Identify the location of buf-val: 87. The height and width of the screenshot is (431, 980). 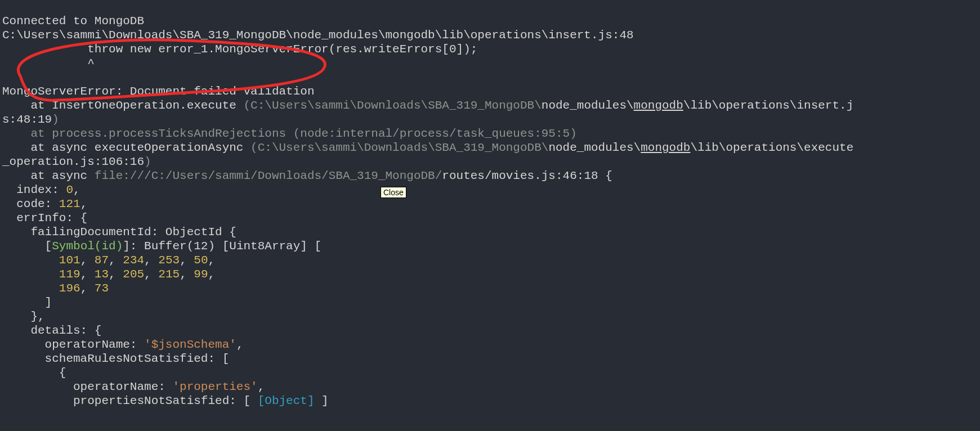
(101, 260).